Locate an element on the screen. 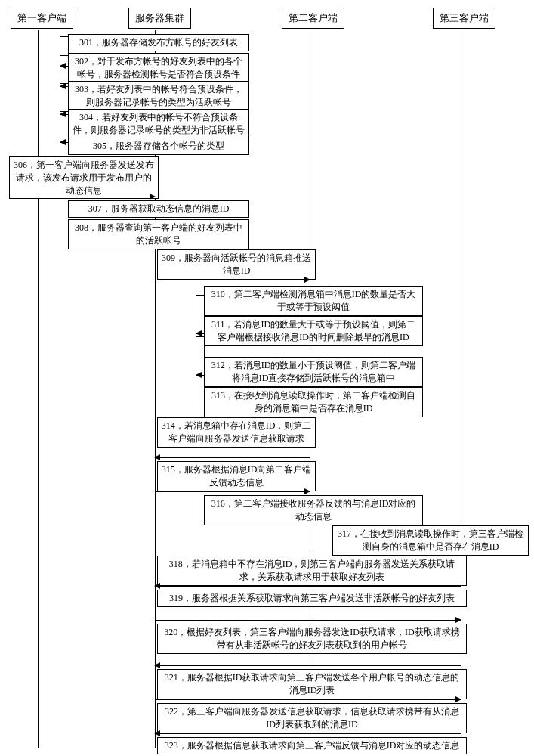  step-311: 311，若消息ID的数量大于或等于预设阈值，则第二客户端根据接收消息ID的时间删… is located at coordinates (313, 331).